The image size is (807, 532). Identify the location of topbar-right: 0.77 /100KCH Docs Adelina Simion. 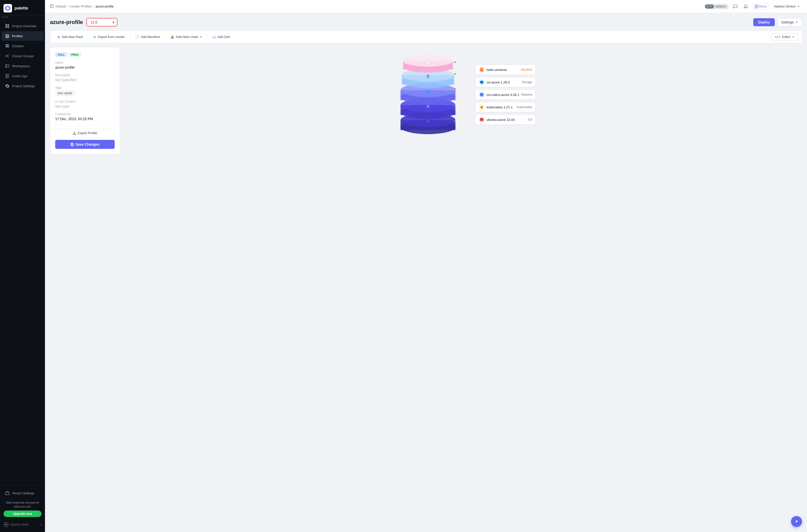
(753, 6).